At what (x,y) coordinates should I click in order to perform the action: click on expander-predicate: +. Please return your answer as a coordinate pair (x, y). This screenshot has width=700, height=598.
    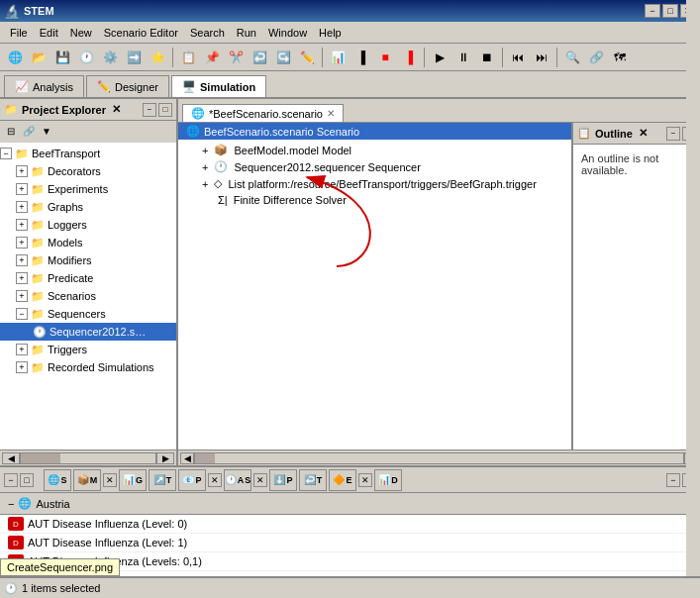
    Looking at the image, I should click on (22, 278).